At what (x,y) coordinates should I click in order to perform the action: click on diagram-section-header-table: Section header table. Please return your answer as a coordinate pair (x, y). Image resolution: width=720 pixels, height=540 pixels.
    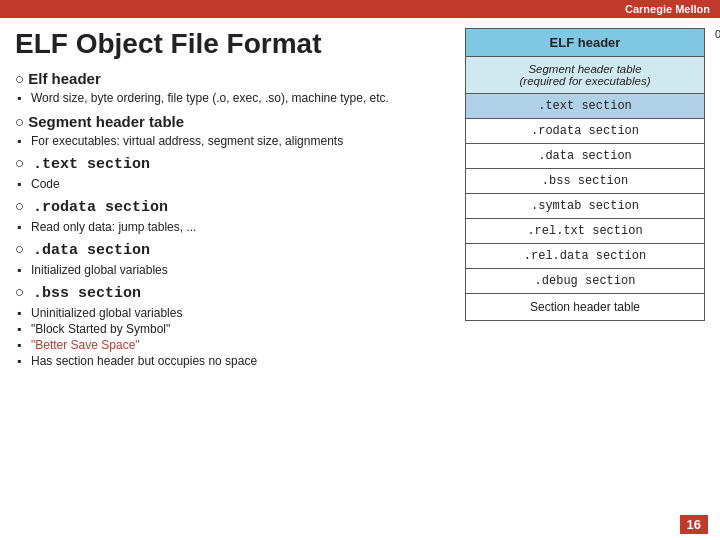
    Looking at the image, I should click on (585, 308).